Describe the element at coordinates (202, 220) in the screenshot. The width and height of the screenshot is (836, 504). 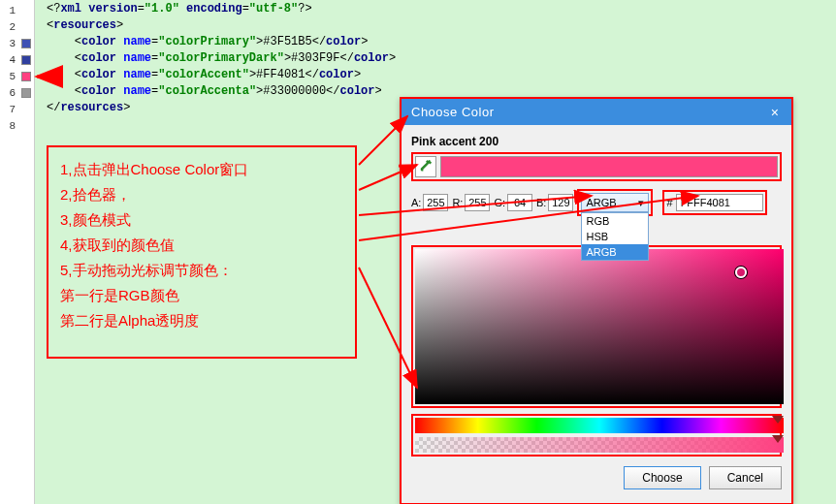
I see `ann-line-3: 3,颜色模式` at that location.